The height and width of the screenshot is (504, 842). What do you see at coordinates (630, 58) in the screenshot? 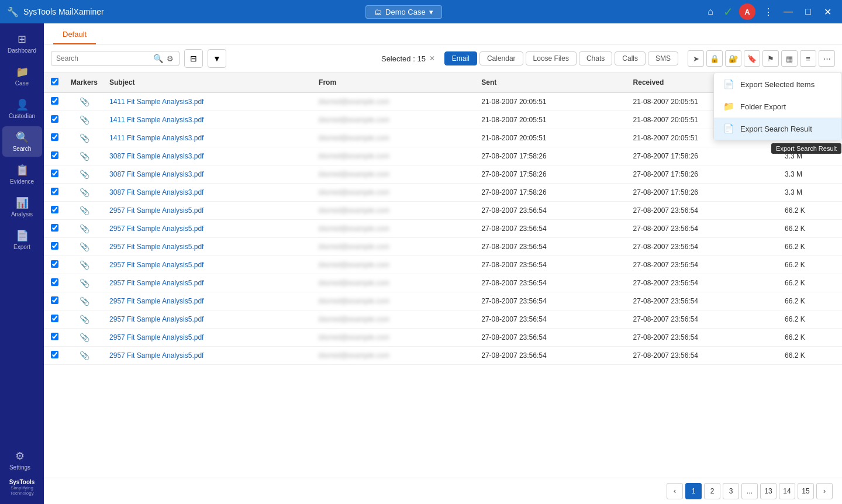
I see `filter-tab-calls: Calls` at bounding box center [630, 58].